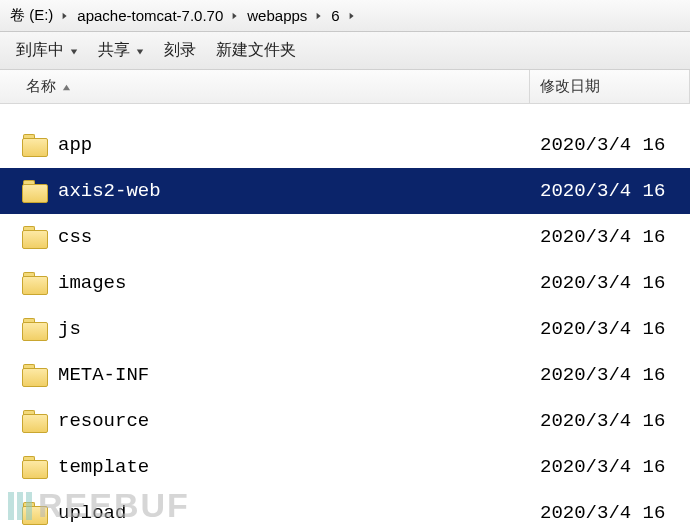  Describe the element at coordinates (265, 421) in the screenshot. I see `file-name-cell: resource` at that location.